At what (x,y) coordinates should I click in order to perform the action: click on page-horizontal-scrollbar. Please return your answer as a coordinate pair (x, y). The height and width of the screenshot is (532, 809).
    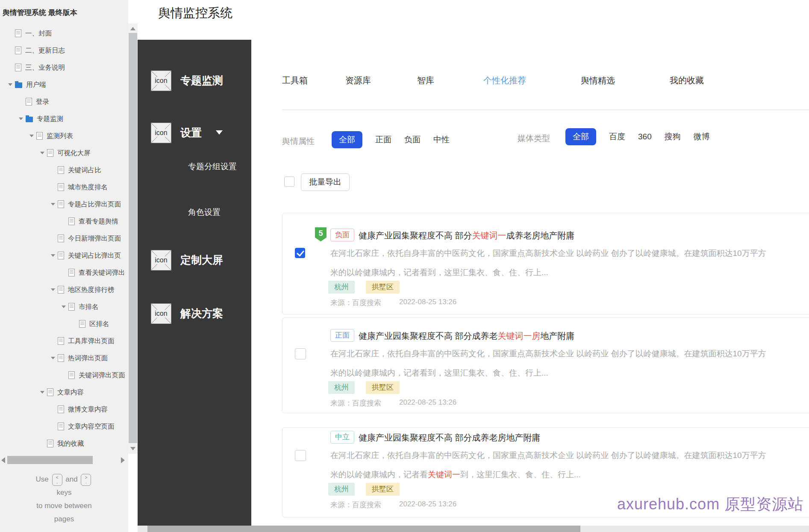
    Looking at the image, I should click on (474, 529).